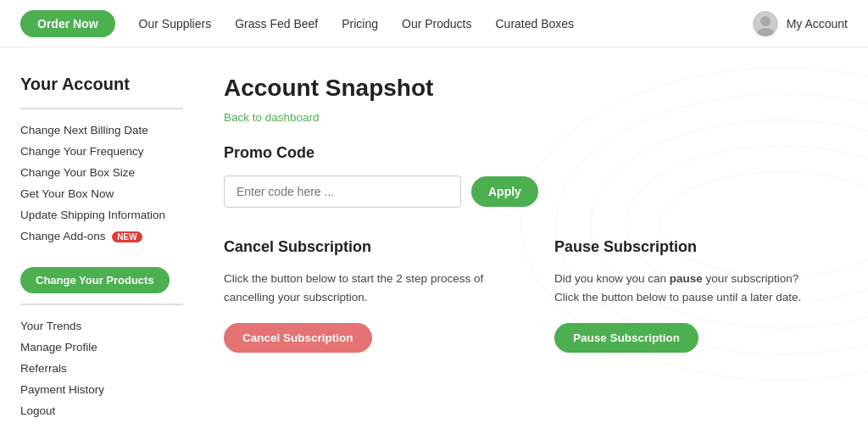 The height and width of the screenshot is (440, 868). I want to click on sidebar-bottom-links: Your Trends Manage Profile Referrals Pay…, so click(102, 368).